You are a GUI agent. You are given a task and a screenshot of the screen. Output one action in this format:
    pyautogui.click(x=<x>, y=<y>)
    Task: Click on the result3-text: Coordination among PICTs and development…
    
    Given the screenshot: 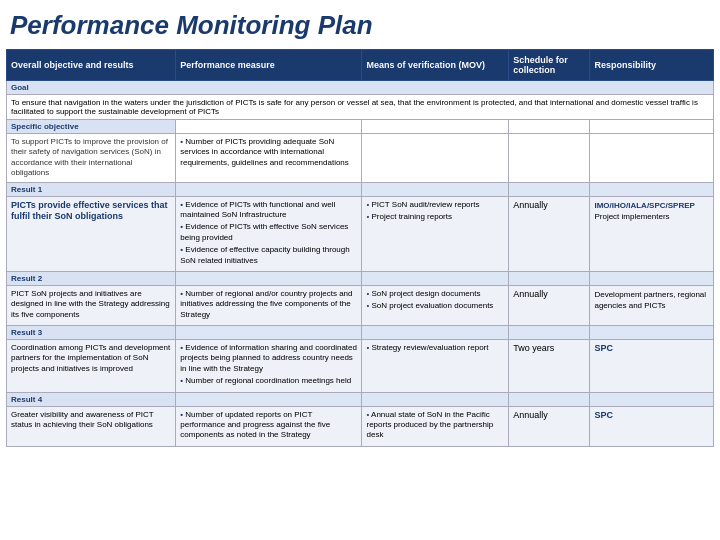 What is the action you would take?
    pyautogui.click(x=92, y=366)
    